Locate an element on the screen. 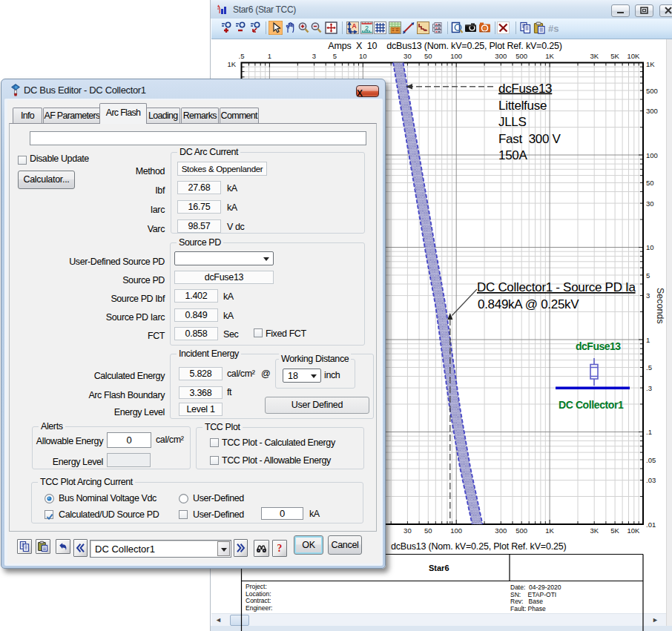  svg-text: Project: is located at coordinates (257, 587).